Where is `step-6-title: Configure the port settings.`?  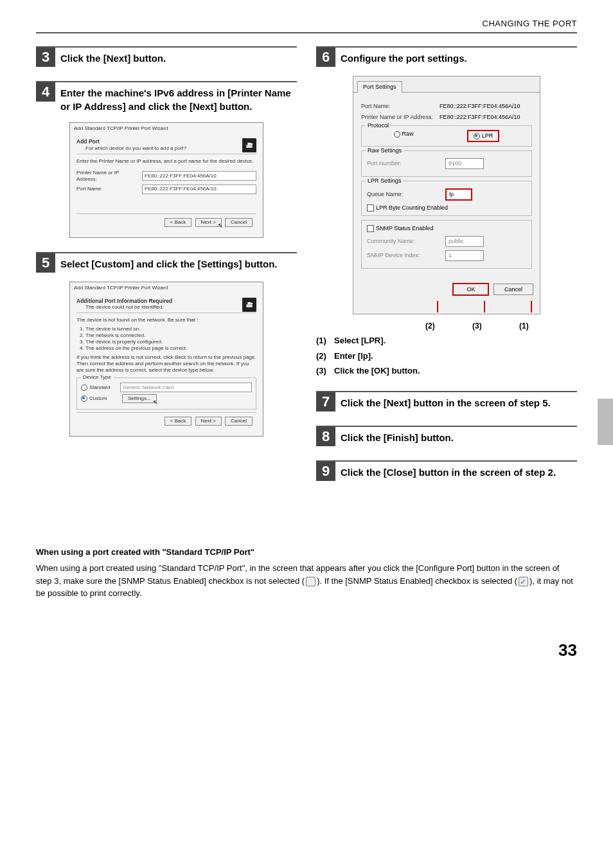 step-6-title: Configure the port settings. is located at coordinates (404, 58).